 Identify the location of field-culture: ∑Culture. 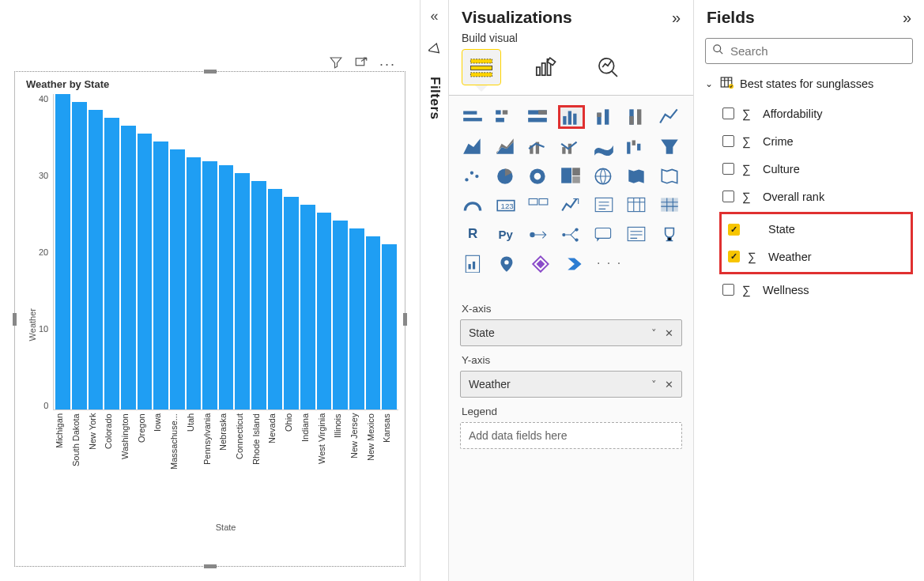
(816, 169).